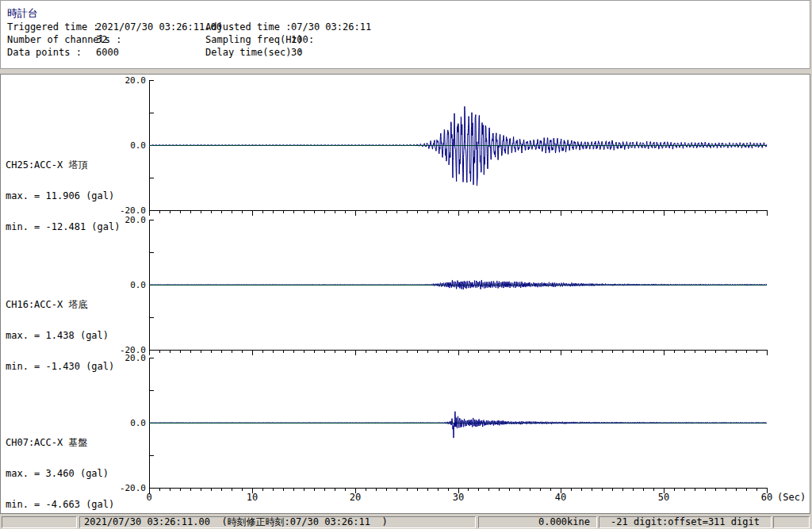 The height and width of the screenshot is (529, 812). Describe the element at coordinates (664, 497) in the screenshot. I see `x-axis-tick-50: 50` at that location.